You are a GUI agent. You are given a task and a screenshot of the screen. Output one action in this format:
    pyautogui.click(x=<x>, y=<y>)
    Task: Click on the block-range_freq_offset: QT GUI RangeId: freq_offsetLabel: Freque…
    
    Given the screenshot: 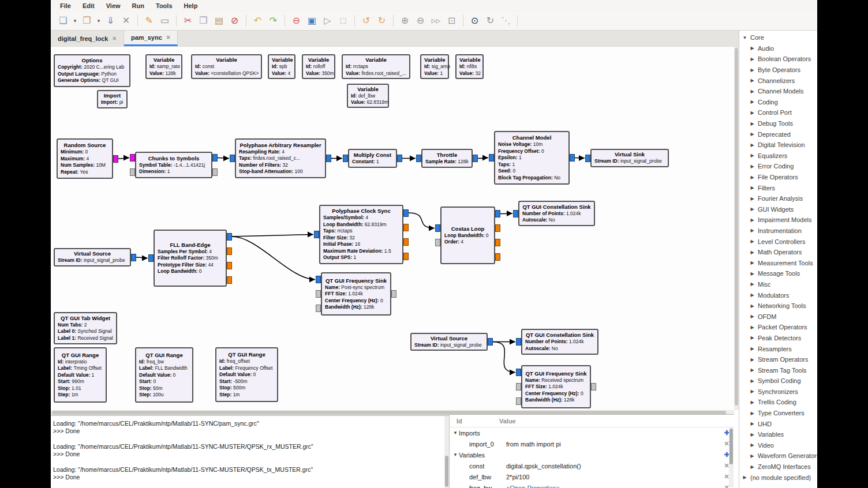 What is the action you would take?
    pyautogui.click(x=247, y=375)
    